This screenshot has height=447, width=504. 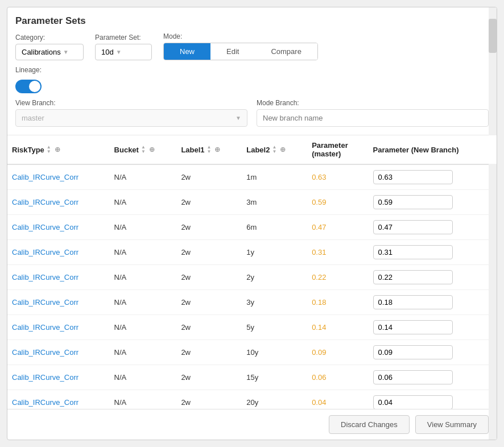 What do you see at coordinates (373, 118) in the screenshot?
I see `mode-branch-input` at bounding box center [373, 118].